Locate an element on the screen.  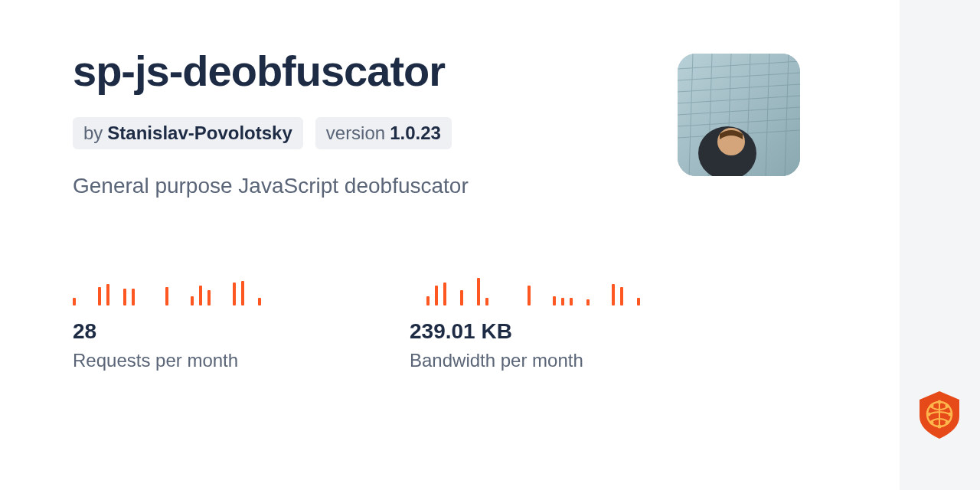
author-avatar is located at coordinates (739, 115).